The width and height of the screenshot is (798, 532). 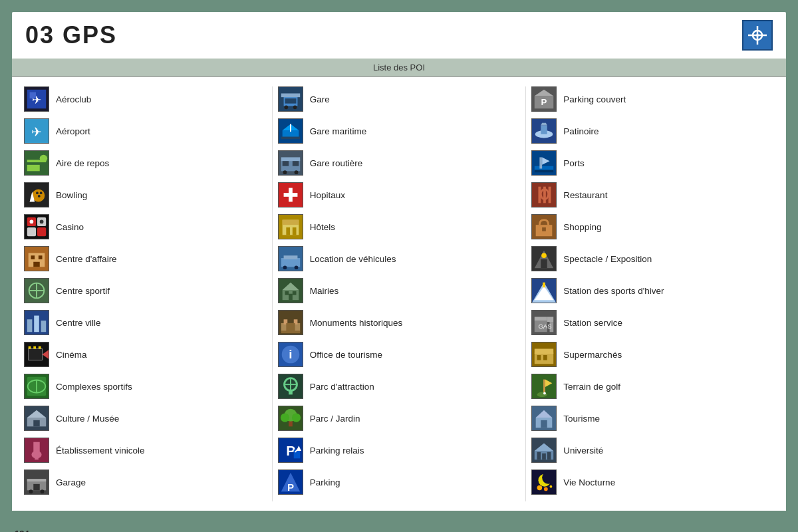 I want to click on list-item: Spectacle / Exposition, so click(x=653, y=259).